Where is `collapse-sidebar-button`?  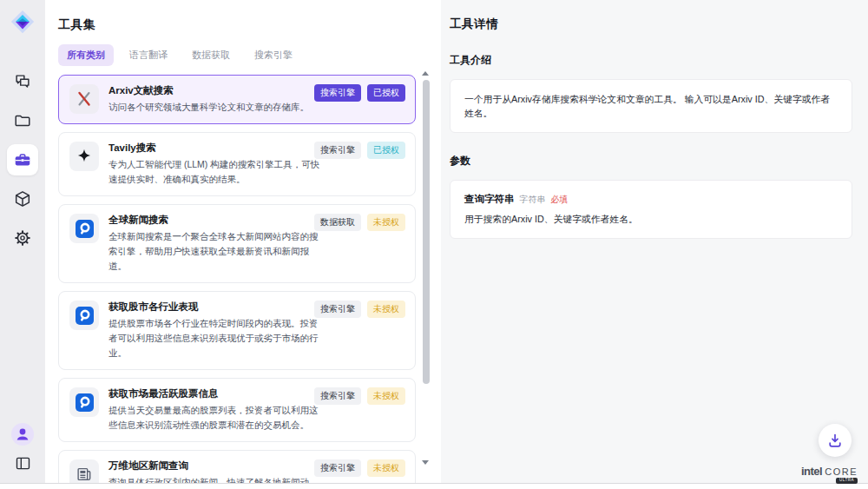
collapse-sidebar-button is located at coordinates (23, 464).